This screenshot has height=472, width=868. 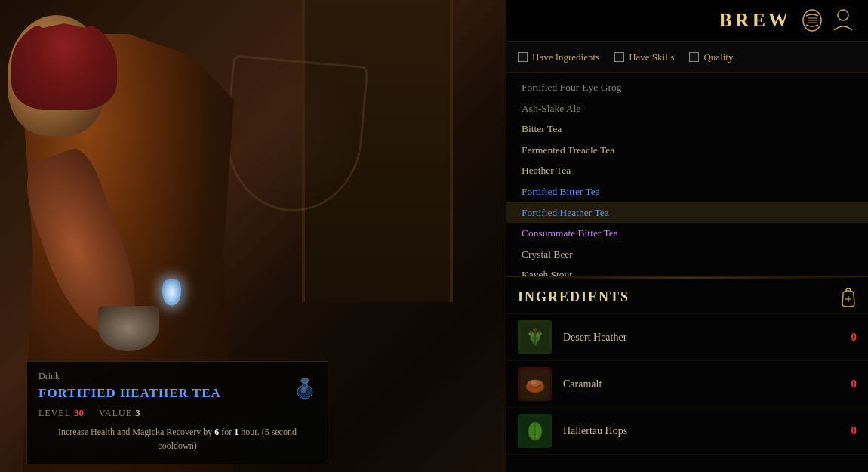 What do you see at coordinates (619, 57) in the screenshot?
I see `have-skills-checkbox` at bounding box center [619, 57].